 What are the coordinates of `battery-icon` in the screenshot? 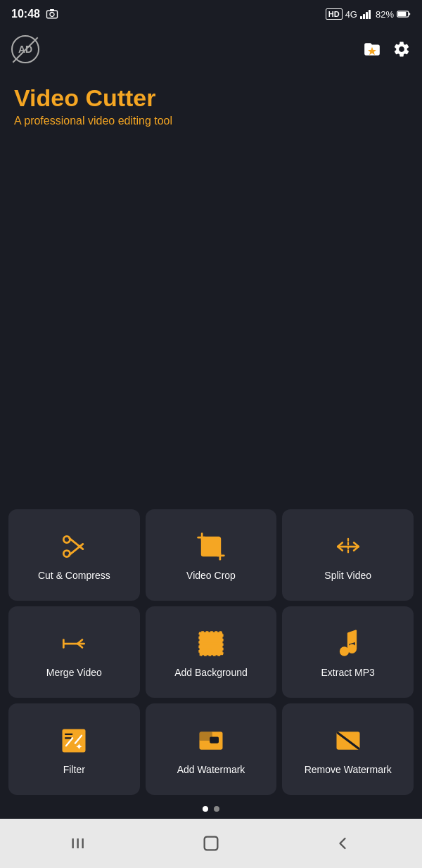 It's located at (404, 14).